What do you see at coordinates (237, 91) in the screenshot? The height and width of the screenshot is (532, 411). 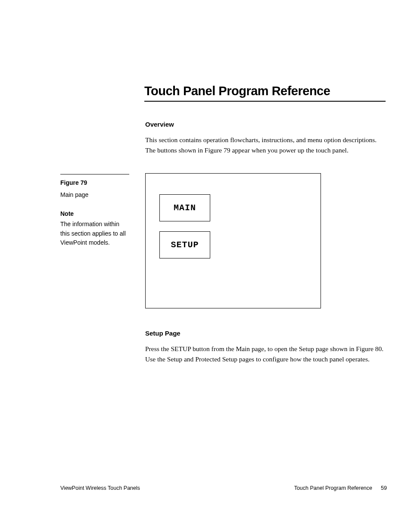 I see `page-title: Touch Panel Program Reference` at bounding box center [237, 91].